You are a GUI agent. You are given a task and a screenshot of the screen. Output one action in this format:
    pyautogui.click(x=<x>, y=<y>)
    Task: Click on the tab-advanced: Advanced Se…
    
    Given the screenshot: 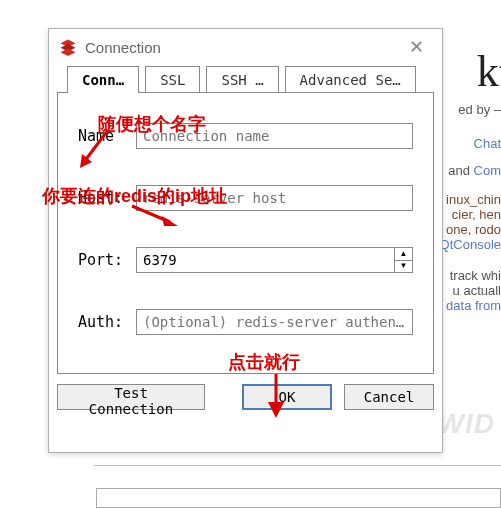 What is the action you would take?
    pyautogui.click(x=350, y=80)
    